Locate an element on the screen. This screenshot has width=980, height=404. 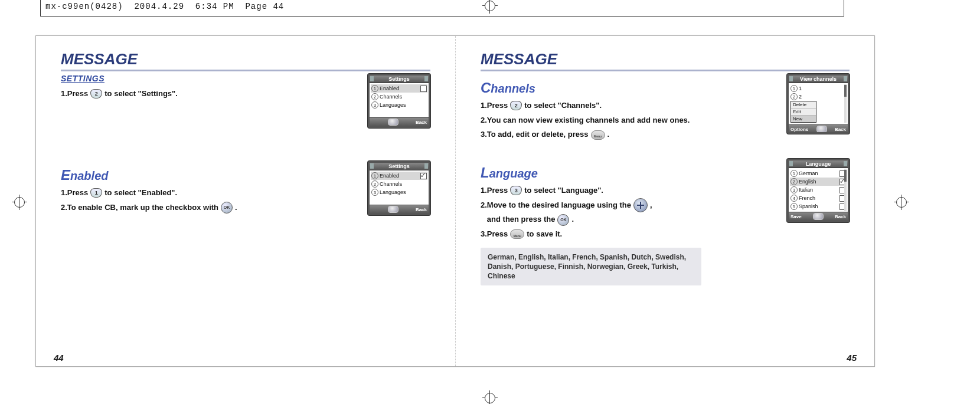
channels-title: Channels is located at coordinates (585, 88).